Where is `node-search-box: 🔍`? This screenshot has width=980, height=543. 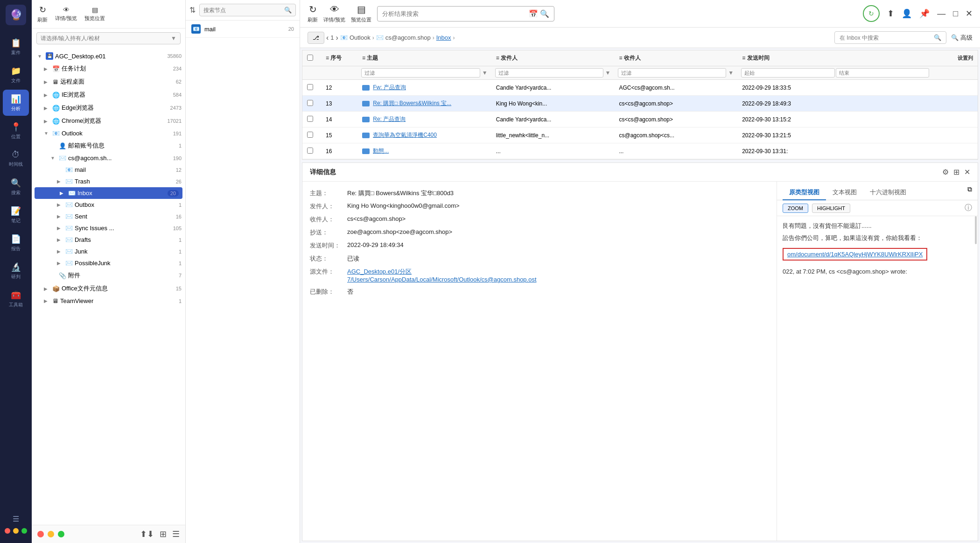 node-search-box: 🔍 is located at coordinates (247, 10).